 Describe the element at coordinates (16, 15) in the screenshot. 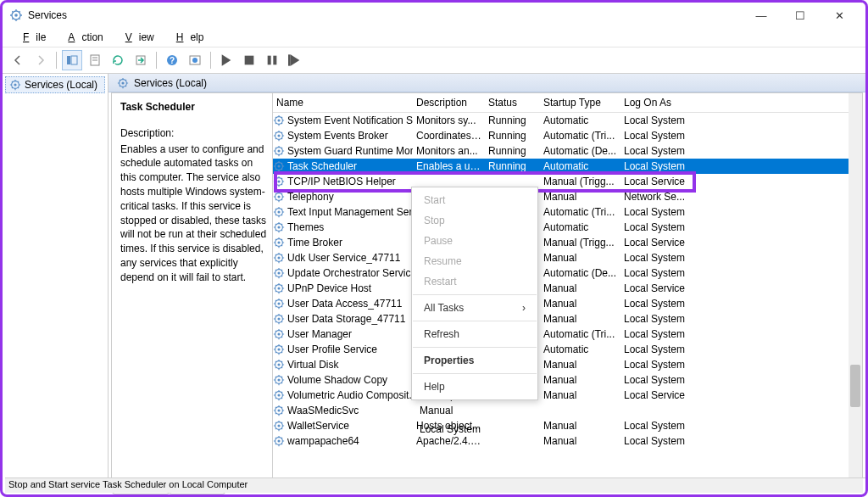

I see `services-icon` at that location.